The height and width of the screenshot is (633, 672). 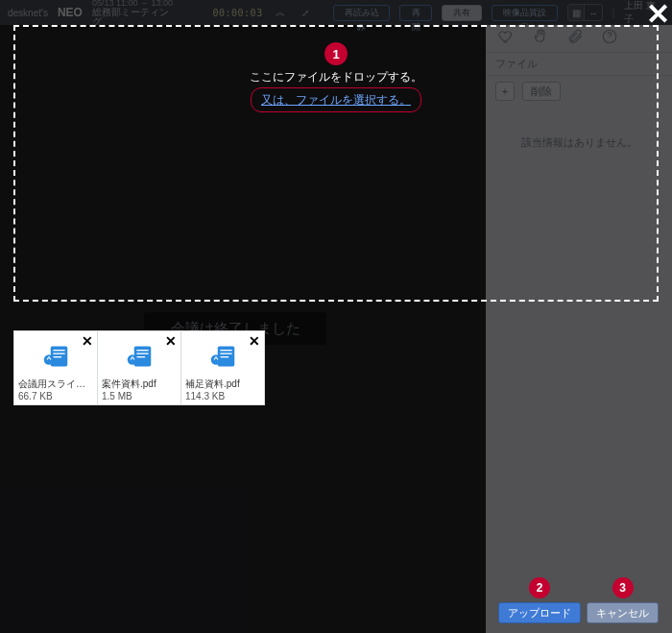 What do you see at coordinates (540, 613) in the screenshot?
I see `upload-button: アップロード` at bounding box center [540, 613].